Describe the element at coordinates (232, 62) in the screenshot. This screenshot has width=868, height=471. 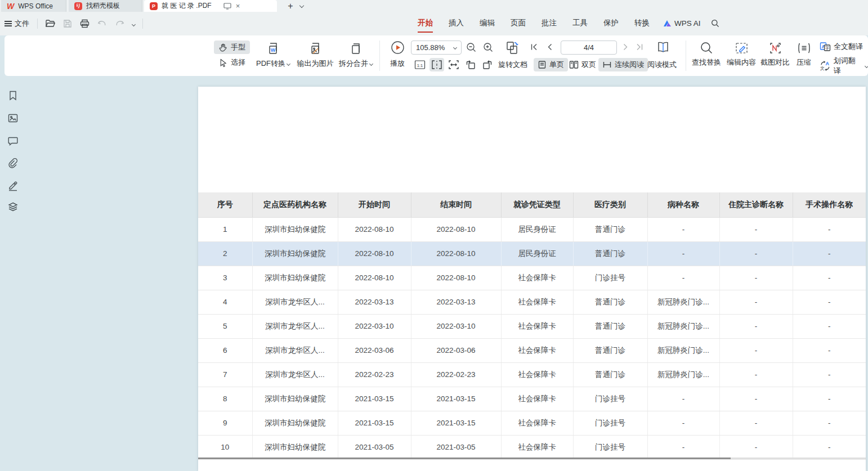
I see `select-tool-button: 选择` at that location.